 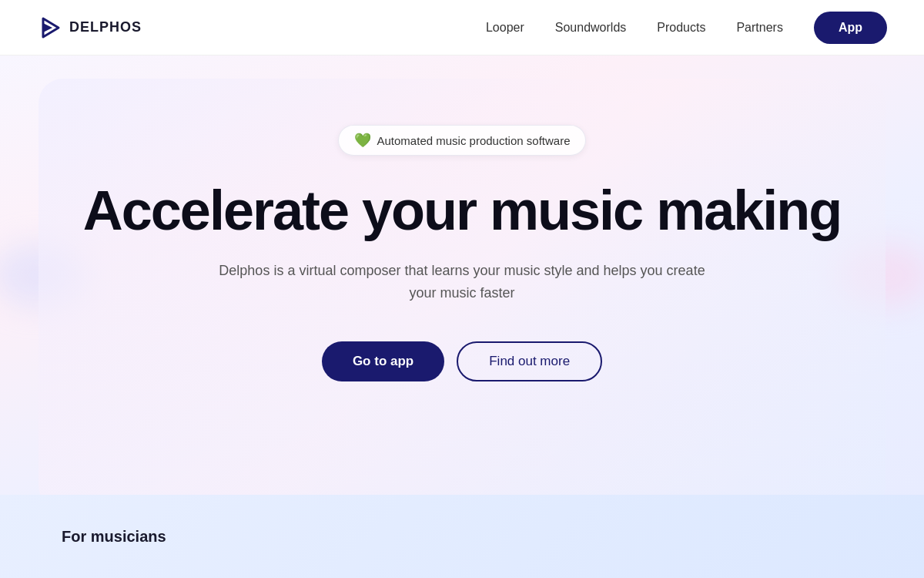 I want to click on nav-links: Looper Soundworlds Products Partners App, so click(x=687, y=28).